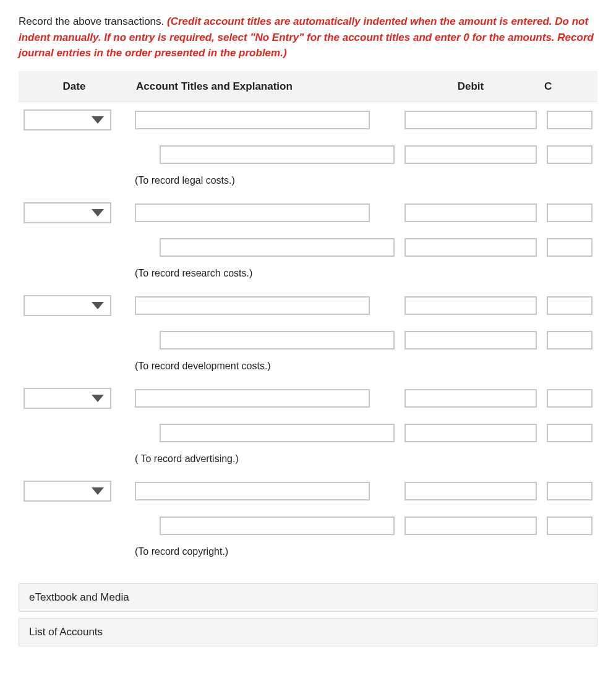 This screenshot has height=673, width=616. I want to click on col-header-date: Date, so click(74, 87).